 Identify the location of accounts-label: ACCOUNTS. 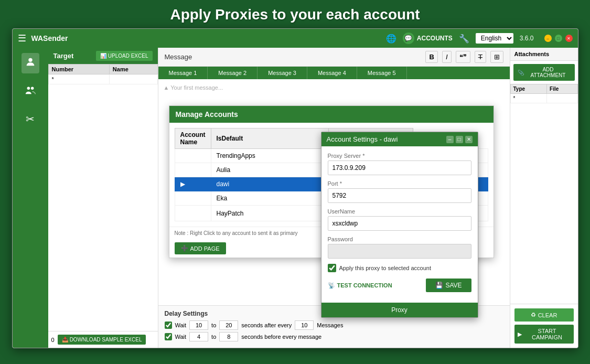
(435, 38).